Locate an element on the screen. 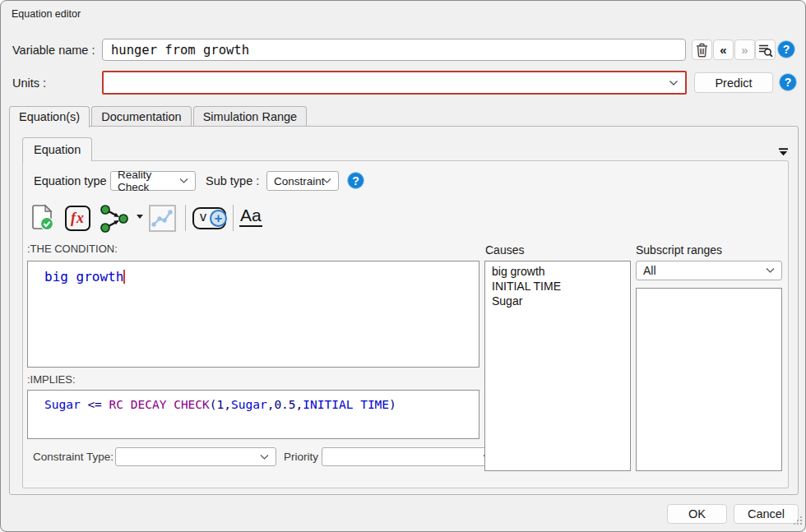 Image resolution: width=806 pixels, height=532 pixels. font-button: Aa is located at coordinates (251, 216).